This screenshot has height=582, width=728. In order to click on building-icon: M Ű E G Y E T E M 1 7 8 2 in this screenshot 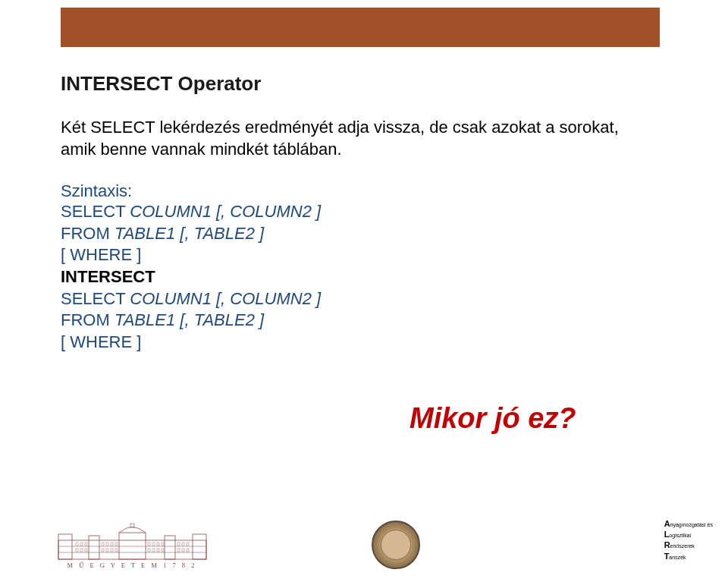, I will do `click(132, 544)`.